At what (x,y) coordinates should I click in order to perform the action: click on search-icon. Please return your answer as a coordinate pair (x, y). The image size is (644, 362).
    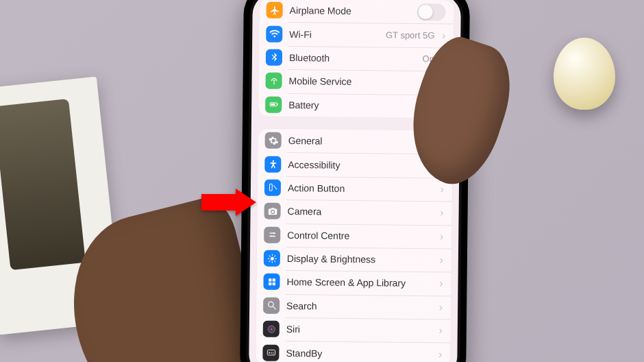
    Looking at the image, I should click on (271, 305).